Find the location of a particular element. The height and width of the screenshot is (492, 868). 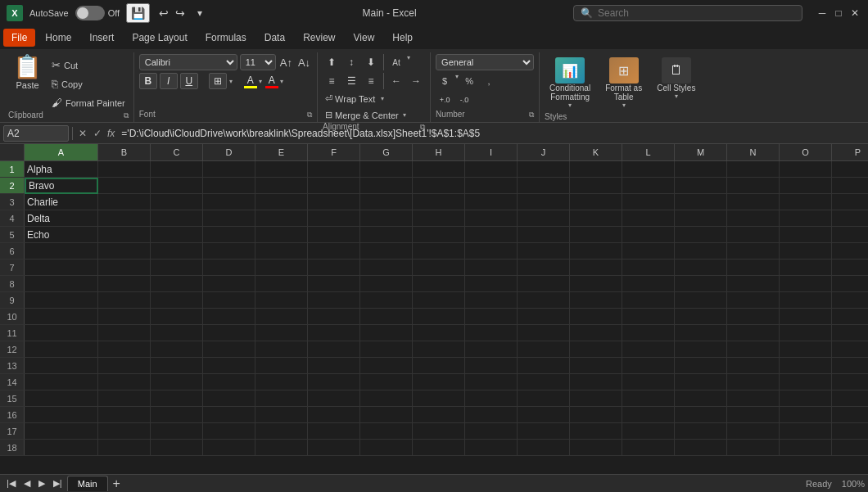

cell-L1 is located at coordinates (649, 169).